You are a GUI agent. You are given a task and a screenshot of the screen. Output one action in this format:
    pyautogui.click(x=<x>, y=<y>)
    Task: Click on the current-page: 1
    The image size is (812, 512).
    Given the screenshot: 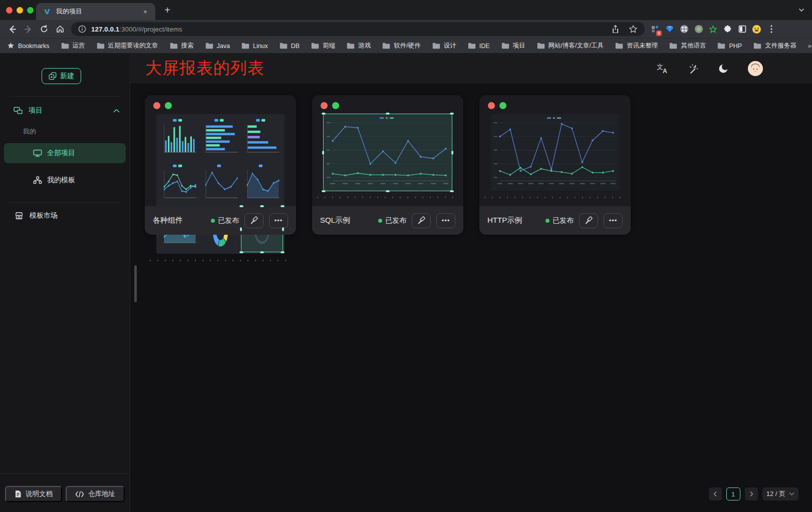 What is the action you would take?
    pyautogui.click(x=733, y=494)
    